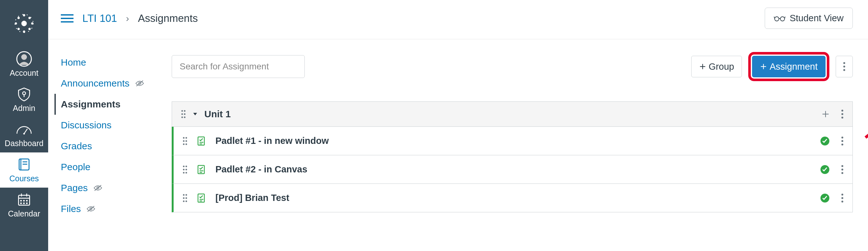  I want to click on calendar-icon, so click(24, 199).